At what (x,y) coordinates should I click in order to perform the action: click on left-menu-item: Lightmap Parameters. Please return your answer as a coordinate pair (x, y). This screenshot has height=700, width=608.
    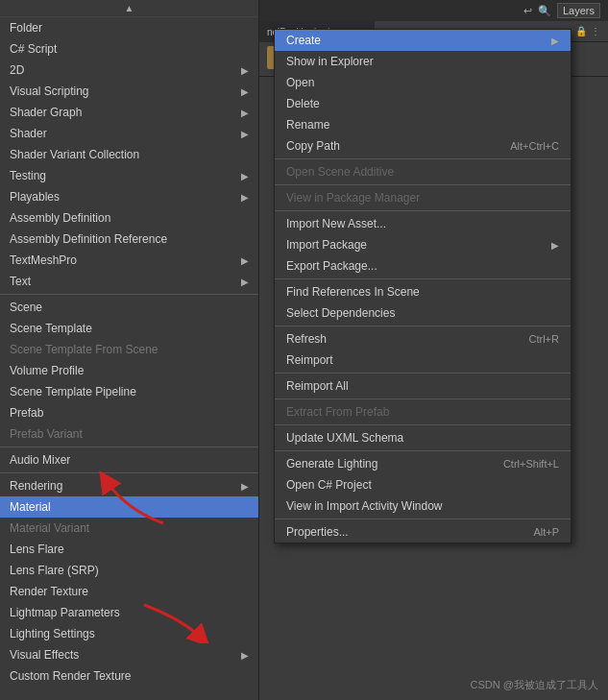
    Looking at the image, I should click on (129, 613).